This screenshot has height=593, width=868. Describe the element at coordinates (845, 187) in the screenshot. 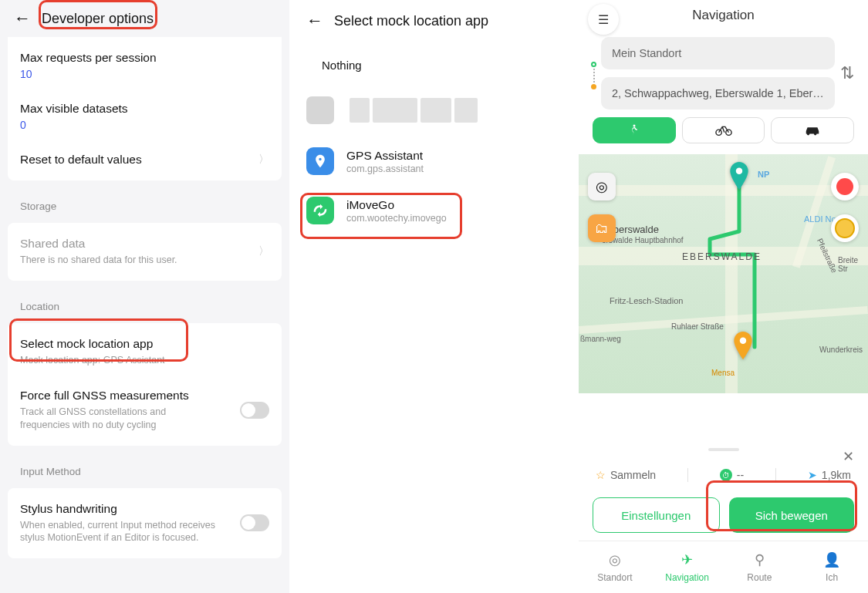

I see `map-ctl-record` at that location.